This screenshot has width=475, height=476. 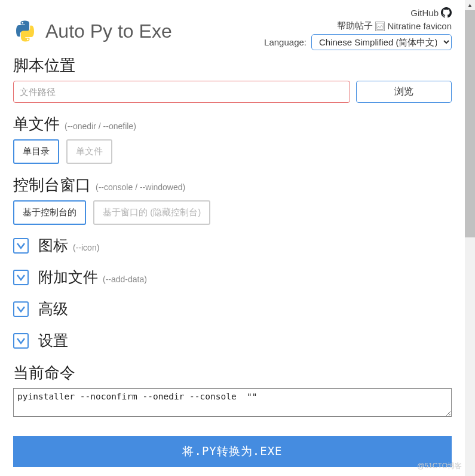 I want to click on script-path-input, so click(x=182, y=92).